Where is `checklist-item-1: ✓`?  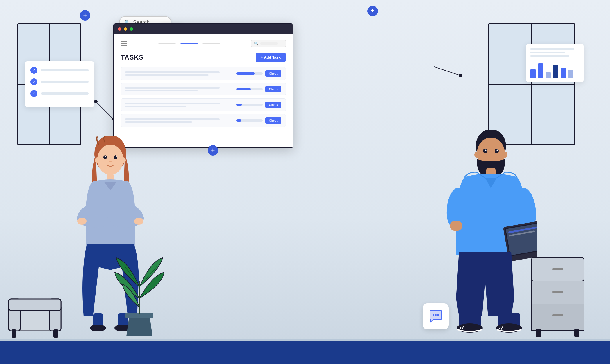
checklist-item-1: ✓ is located at coordinates (60, 70).